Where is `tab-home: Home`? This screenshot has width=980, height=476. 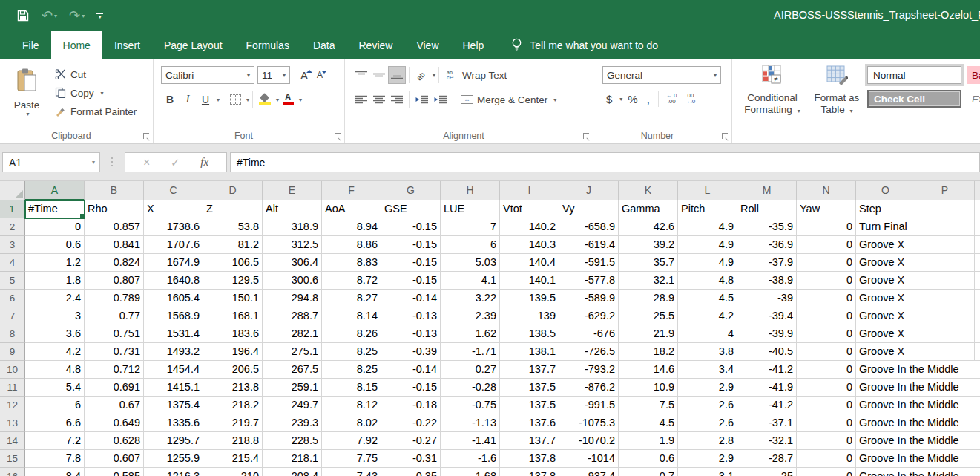 tab-home: Home is located at coordinates (77, 45).